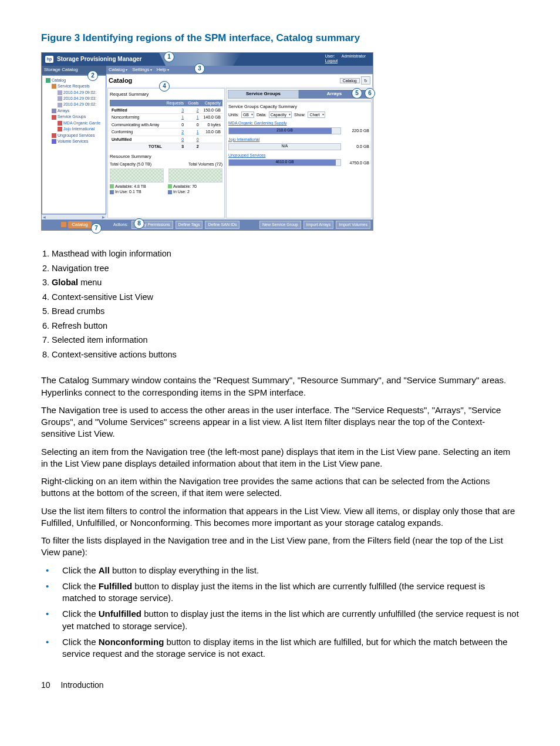  What do you see at coordinates (118, 70) in the screenshot?
I see `menu-catalog: Catalog` at bounding box center [118, 70].